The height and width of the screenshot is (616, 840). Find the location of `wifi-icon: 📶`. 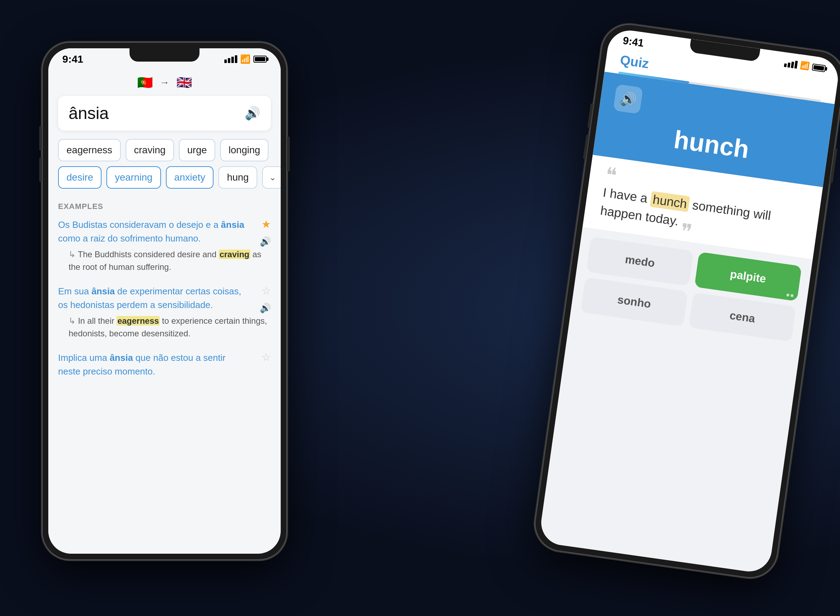

wifi-icon: 📶 is located at coordinates (245, 59).